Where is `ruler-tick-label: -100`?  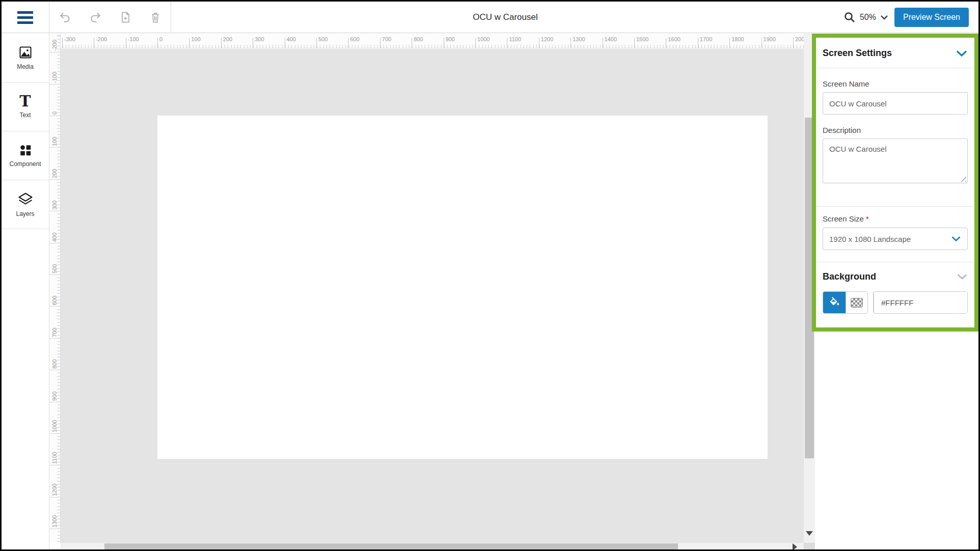
ruler-tick-label: -100 is located at coordinates (55, 73).